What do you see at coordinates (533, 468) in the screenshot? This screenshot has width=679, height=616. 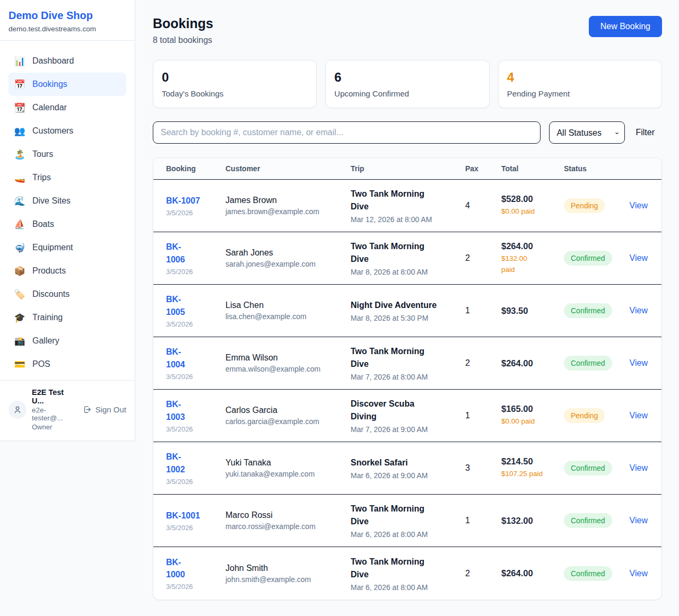 I see `total-cell: $214.50 $107.25 paid` at bounding box center [533, 468].